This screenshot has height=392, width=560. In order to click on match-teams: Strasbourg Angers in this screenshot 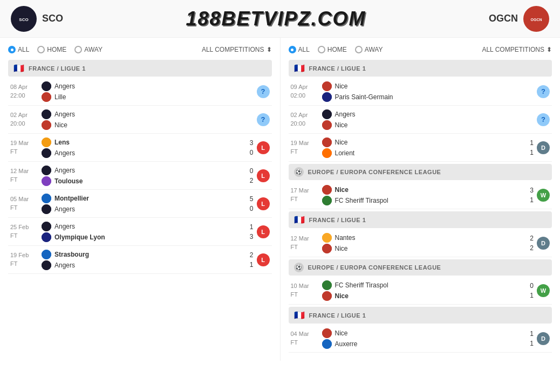, I will do `click(140, 260)`.